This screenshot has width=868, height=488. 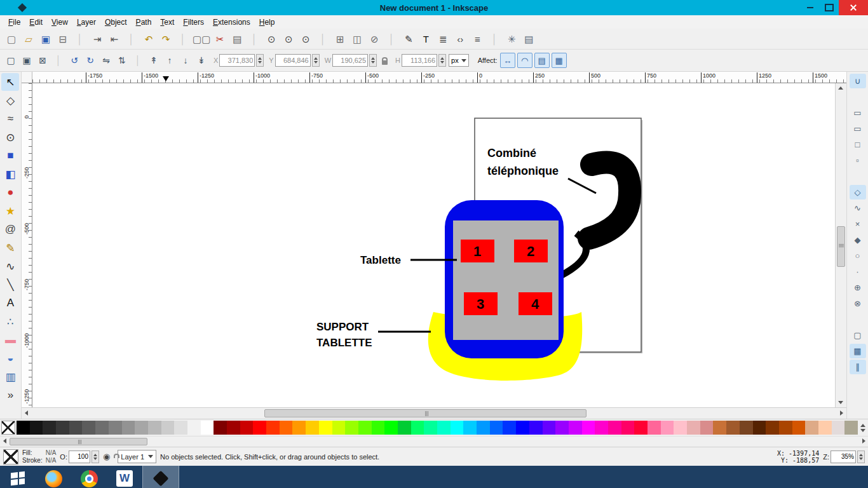 What do you see at coordinates (841, 247) in the screenshot?
I see `vertical-scroll-thumb` at bounding box center [841, 247].